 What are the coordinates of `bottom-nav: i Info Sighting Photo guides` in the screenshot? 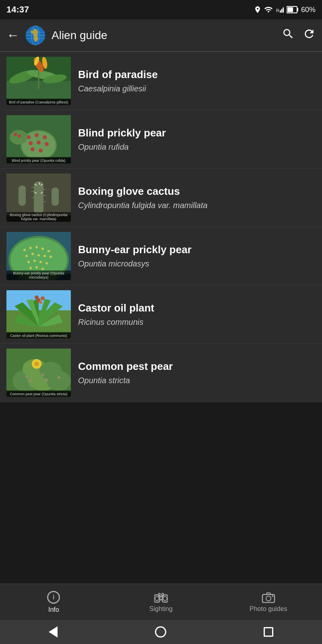 It's located at (161, 602).